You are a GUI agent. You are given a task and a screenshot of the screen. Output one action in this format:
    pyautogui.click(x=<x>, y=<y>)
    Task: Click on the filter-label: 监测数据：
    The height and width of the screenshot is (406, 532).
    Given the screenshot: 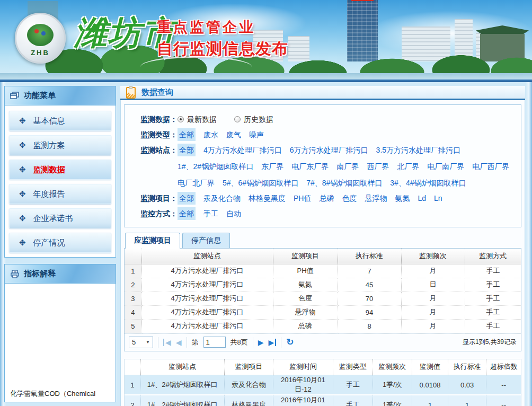 What is the action you would take?
    pyautogui.click(x=155, y=119)
    